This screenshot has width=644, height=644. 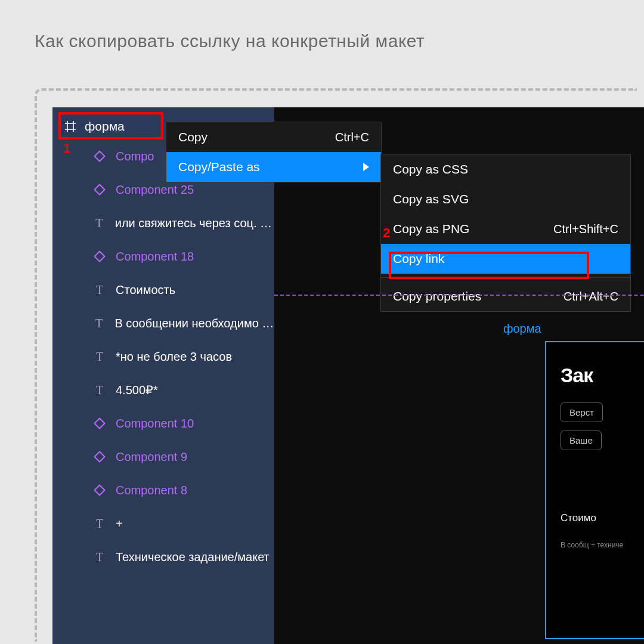 I want to click on layer-row: TТехническое задание/макет, so click(x=163, y=557).